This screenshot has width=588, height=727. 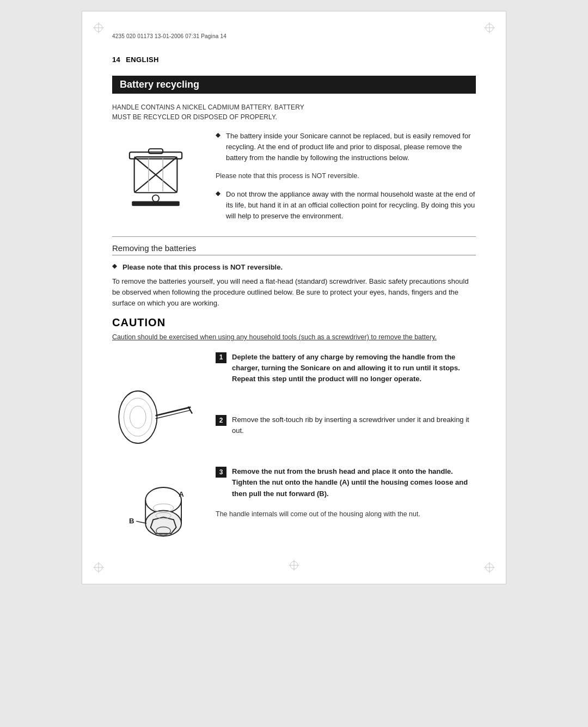 I want to click on reg-mark-top-right, so click(x=489, y=28).